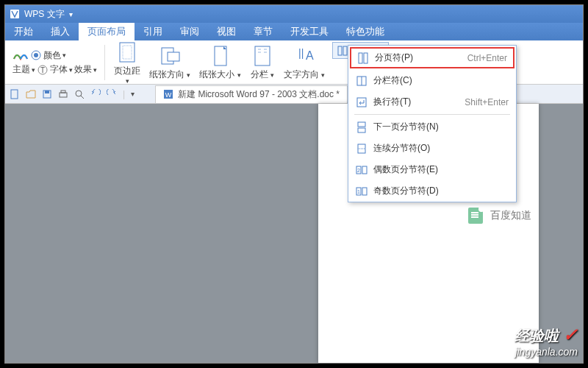 The image size is (588, 368). Describe the element at coordinates (168, 94) in the screenshot. I see `word-doc-icon: W` at that location.